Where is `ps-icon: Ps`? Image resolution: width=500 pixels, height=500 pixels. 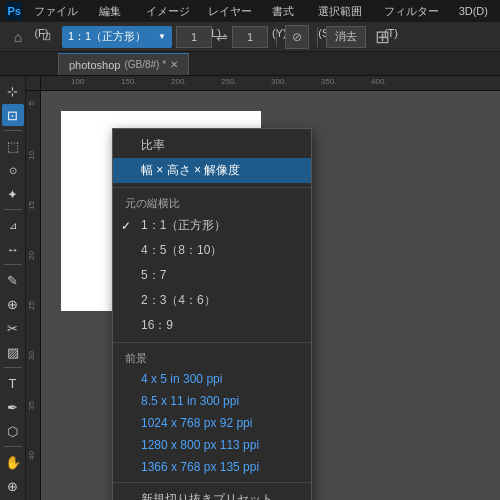
ps-icon: Ps is located at coordinates (14, 11).